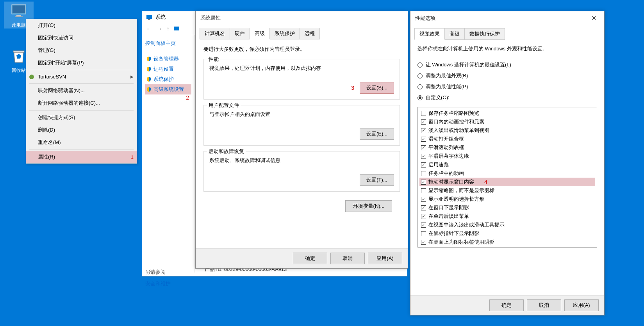 This screenshot has width=644, height=326. Describe the element at coordinates (507, 148) in the screenshot. I see `checkbox-item: 平滑滚动列表框` at that location.